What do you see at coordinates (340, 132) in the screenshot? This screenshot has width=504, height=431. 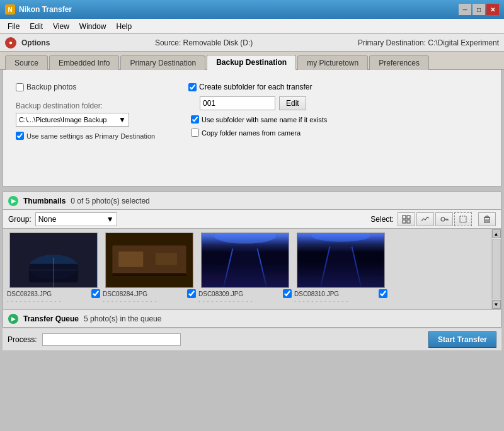 I see `copy-folder-label: Copy folder names from camera` at bounding box center [340, 132].